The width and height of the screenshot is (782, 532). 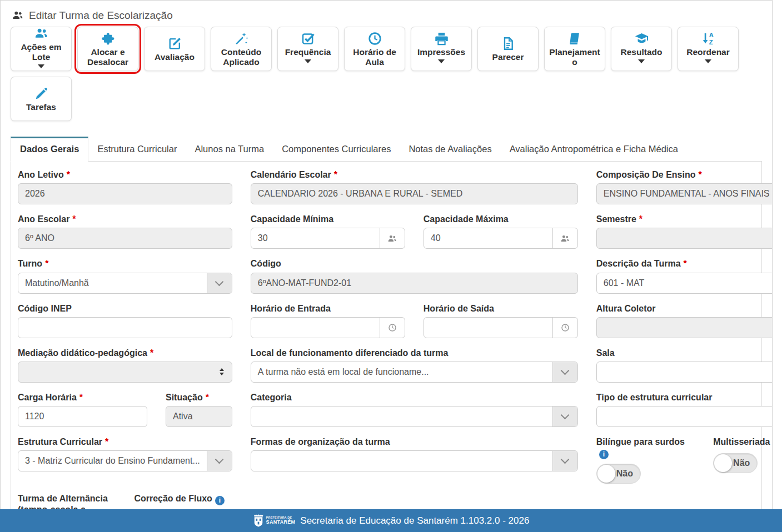 I want to click on check-square-icon, so click(x=308, y=39).